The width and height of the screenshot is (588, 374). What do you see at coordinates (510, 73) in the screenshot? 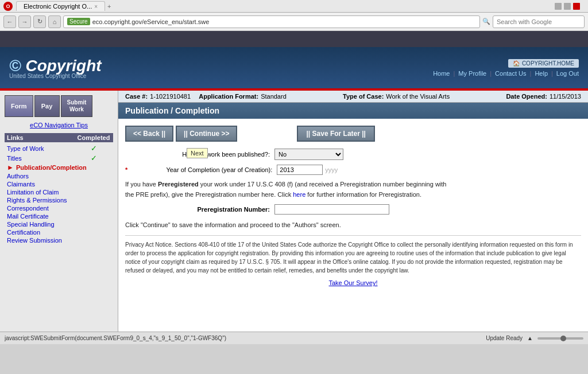
I see `header-contactus-link: Contact Us` at bounding box center [510, 73].